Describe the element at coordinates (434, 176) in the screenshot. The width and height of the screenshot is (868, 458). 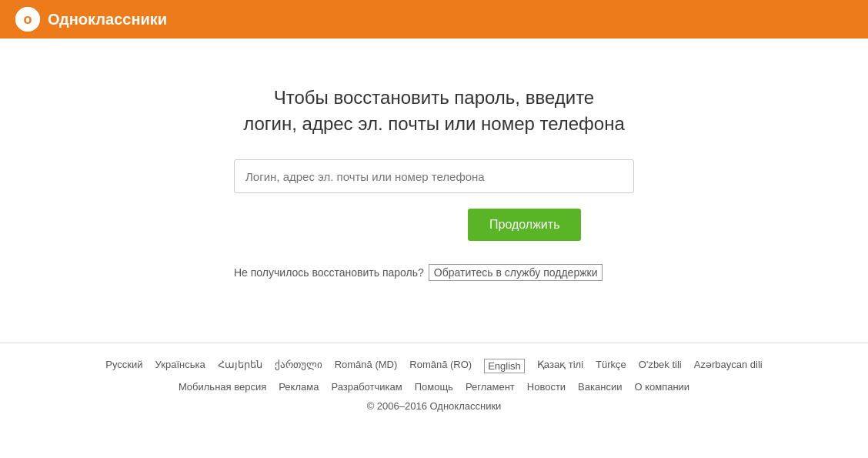
I see `login-input` at that location.